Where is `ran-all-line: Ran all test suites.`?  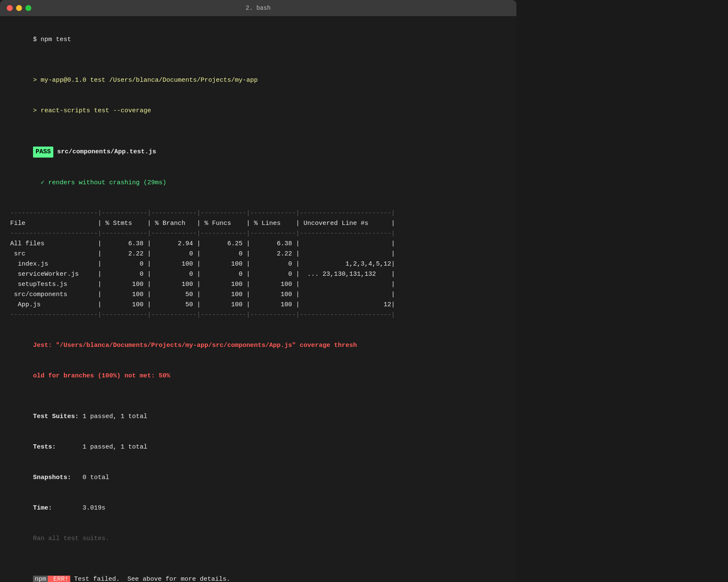
ran-all-line: Ran all test suites. is located at coordinates (258, 539).